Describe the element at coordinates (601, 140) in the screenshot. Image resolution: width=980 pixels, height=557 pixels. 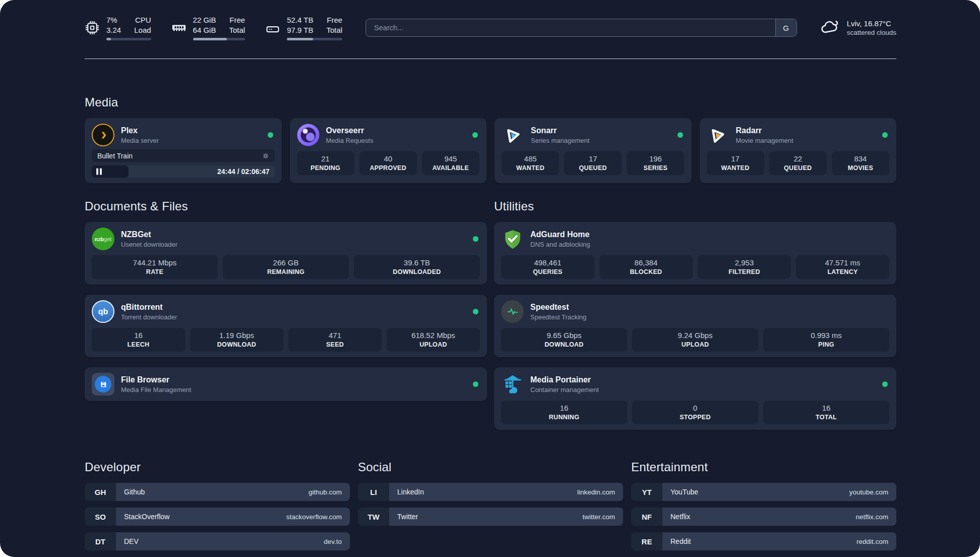
I see `app-description: Series management` at that location.